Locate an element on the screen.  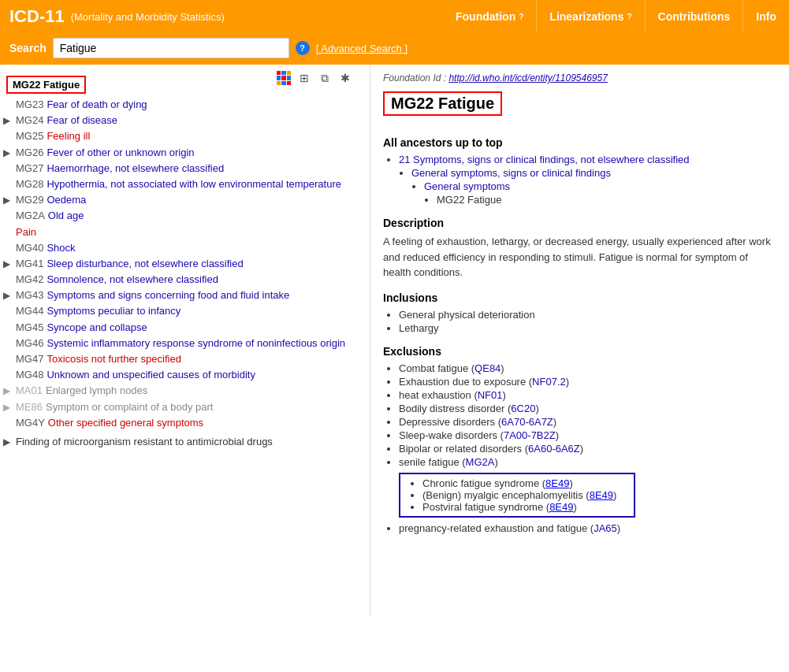
exclusion-link-nf01: NF01 is located at coordinates (490, 395).